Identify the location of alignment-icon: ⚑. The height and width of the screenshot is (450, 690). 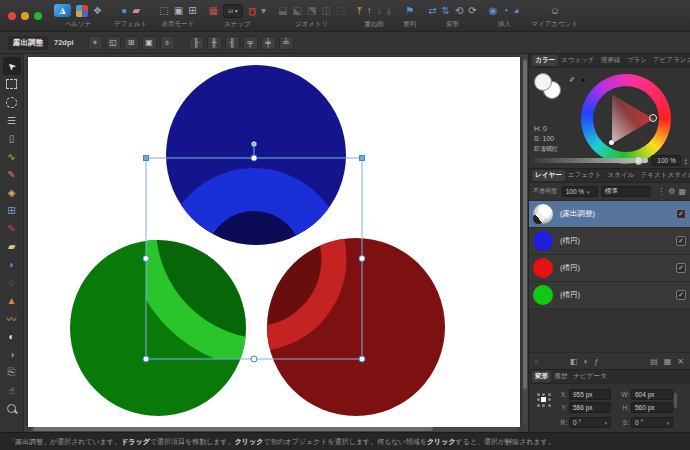
(410, 11).